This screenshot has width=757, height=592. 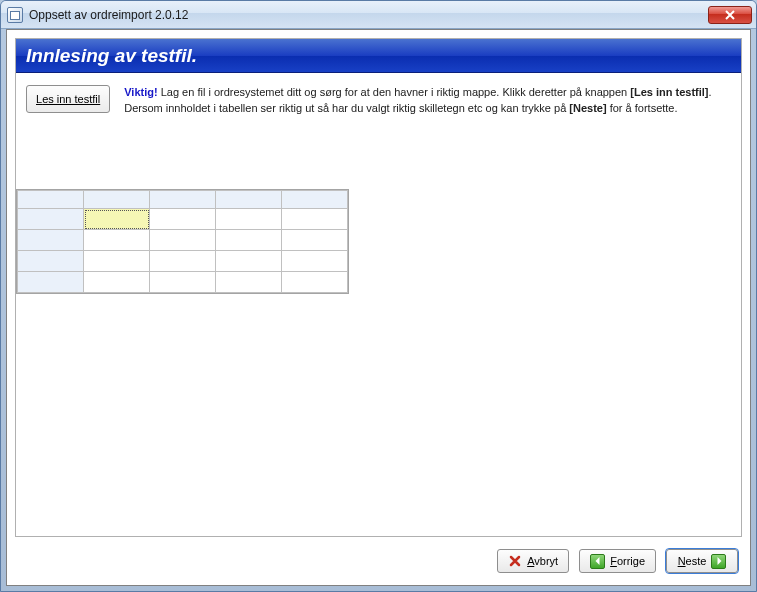 What do you see at coordinates (183, 200) in the screenshot?
I see `grid-header-row` at bounding box center [183, 200].